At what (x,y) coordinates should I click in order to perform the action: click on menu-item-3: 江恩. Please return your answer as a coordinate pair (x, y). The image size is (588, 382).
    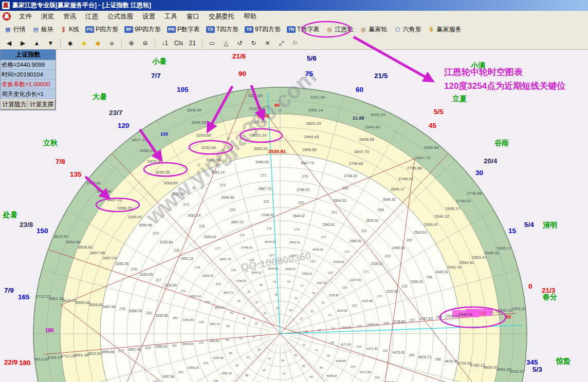
    Looking at the image, I should click on (91, 16).